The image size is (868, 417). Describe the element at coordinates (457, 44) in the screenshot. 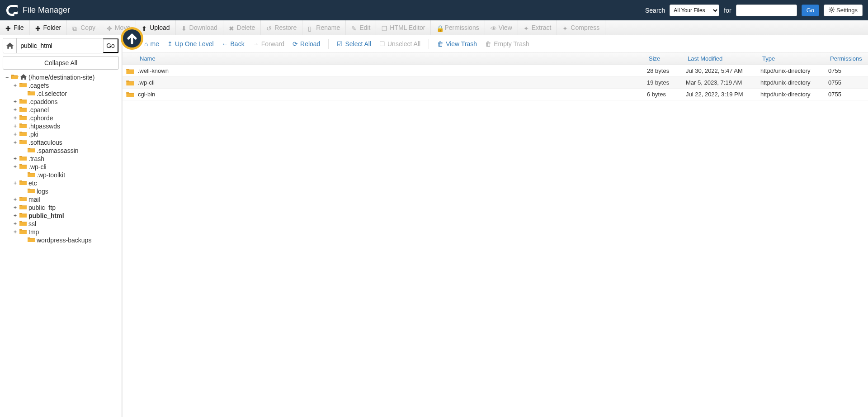

I see `view-trash-action: 🗑 View Trash` at that location.